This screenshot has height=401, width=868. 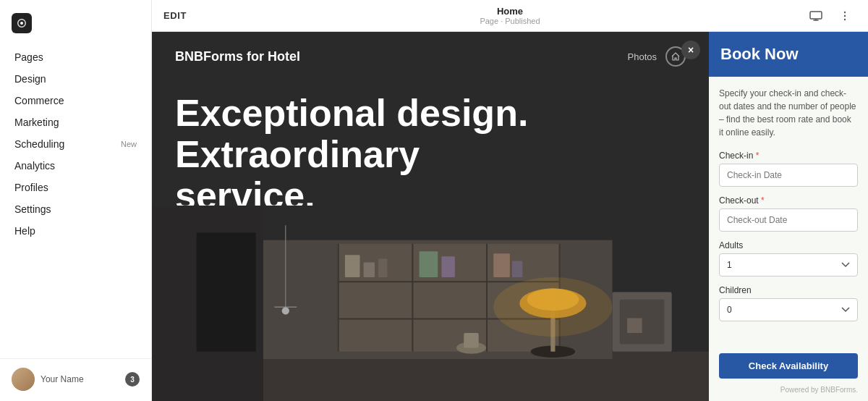 I want to click on children-select: 0 1 2 3, so click(x=788, y=310).